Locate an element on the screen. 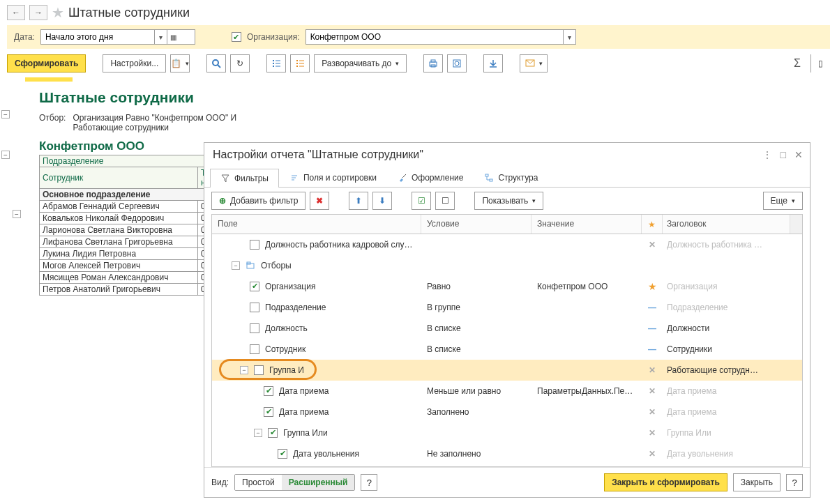 The height and width of the screenshot is (504, 837). col-value: Значение is located at coordinates (587, 224).